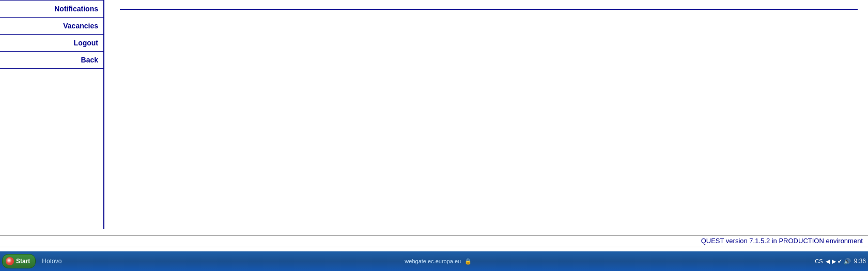 This screenshot has width=868, height=271. I want to click on taskbar: Start Hotovo webgate.ec.europa.eu 🔒 CS ◀…, so click(434, 261).